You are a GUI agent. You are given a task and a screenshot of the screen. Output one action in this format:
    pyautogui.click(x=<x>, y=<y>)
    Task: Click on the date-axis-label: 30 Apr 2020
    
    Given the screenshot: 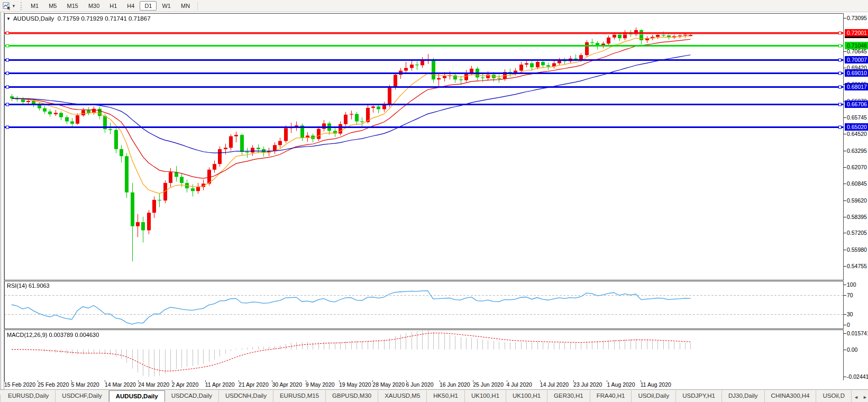 What is the action you would take?
    pyautogui.click(x=287, y=385)
    